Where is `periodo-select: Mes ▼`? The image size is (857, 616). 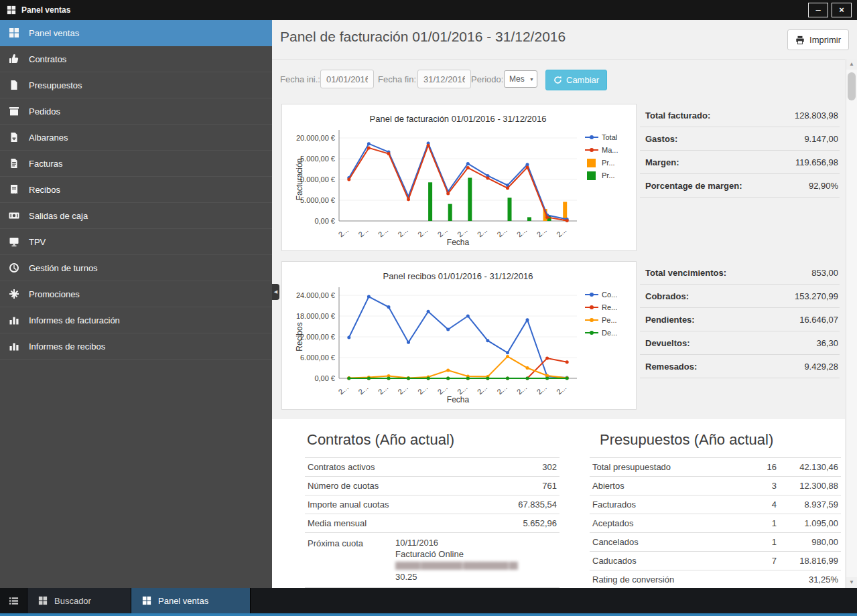 periodo-select: Mes ▼ is located at coordinates (521, 79).